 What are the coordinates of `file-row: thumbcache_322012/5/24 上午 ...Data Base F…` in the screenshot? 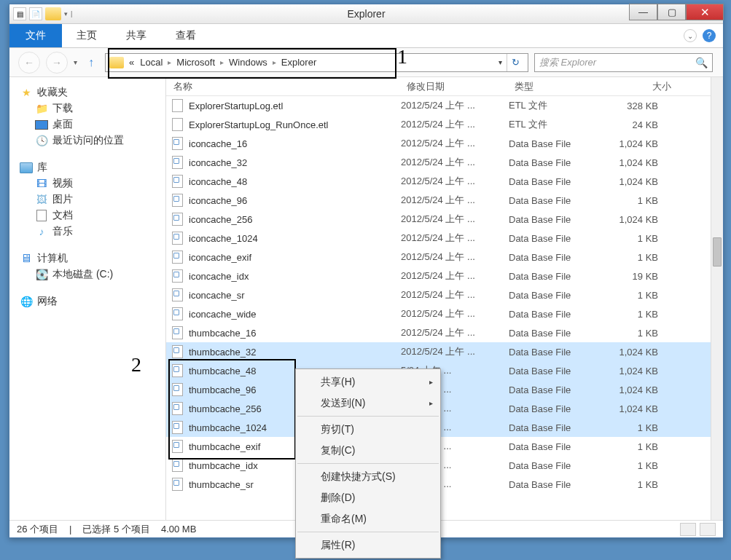 It's located at (445, 352).